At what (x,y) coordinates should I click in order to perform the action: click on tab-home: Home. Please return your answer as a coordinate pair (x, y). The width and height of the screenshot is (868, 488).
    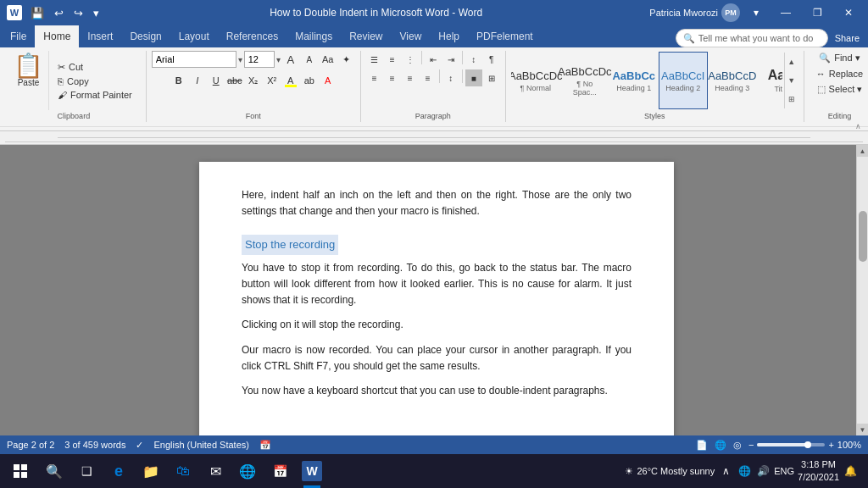
    Looking at the image, I should click on (57, 36).